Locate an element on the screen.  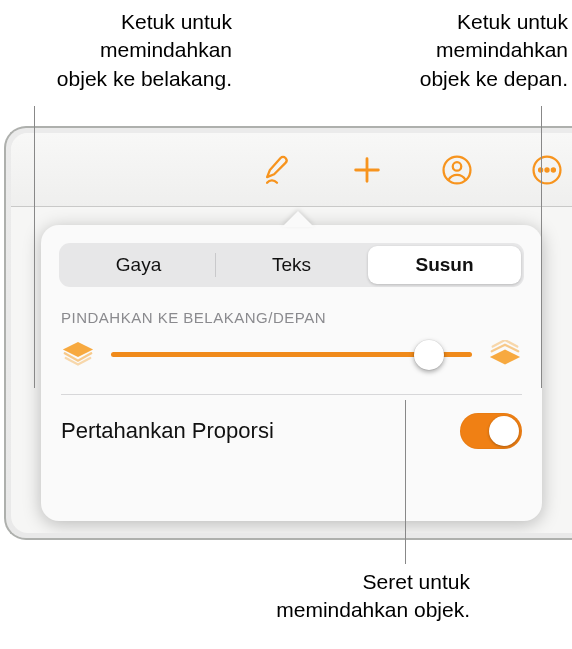
tab-label: Susun is located at coordinates (444, 265).